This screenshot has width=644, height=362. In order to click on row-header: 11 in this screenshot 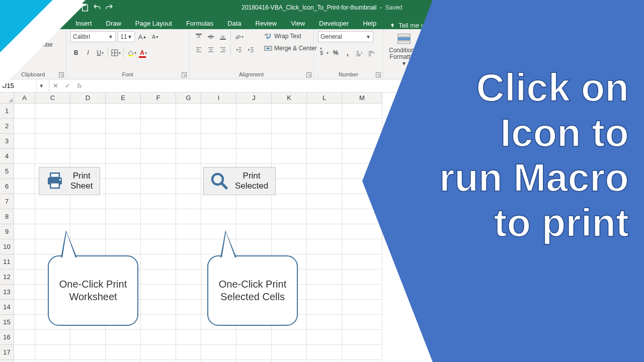, I will do `click(7, 262)`.